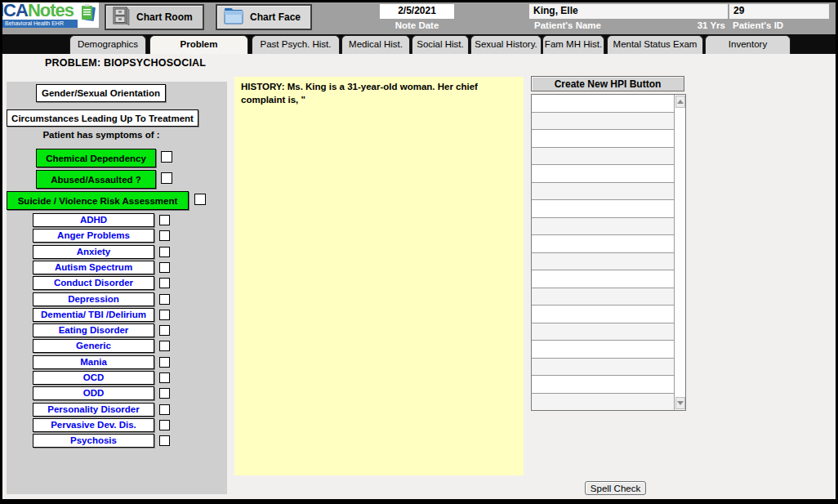 The image size is (838, 504). Describe the element at coordinates (199, 44) in the screenshot. I see `tab-problem: Problem` at that location.